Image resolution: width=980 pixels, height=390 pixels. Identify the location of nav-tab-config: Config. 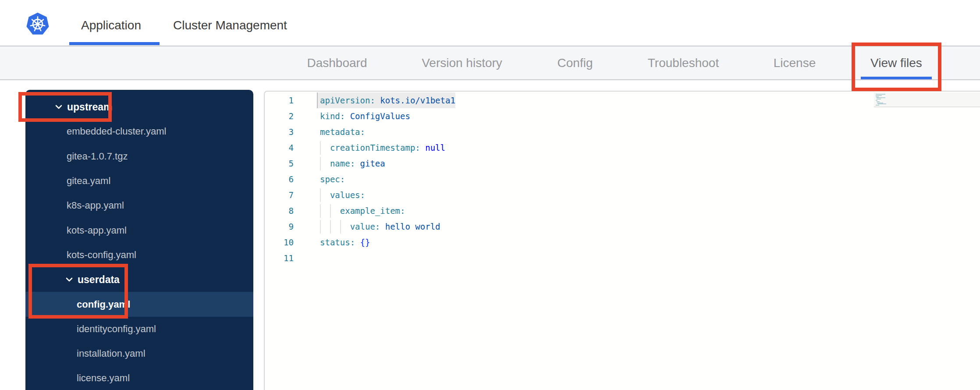
(575, 63).